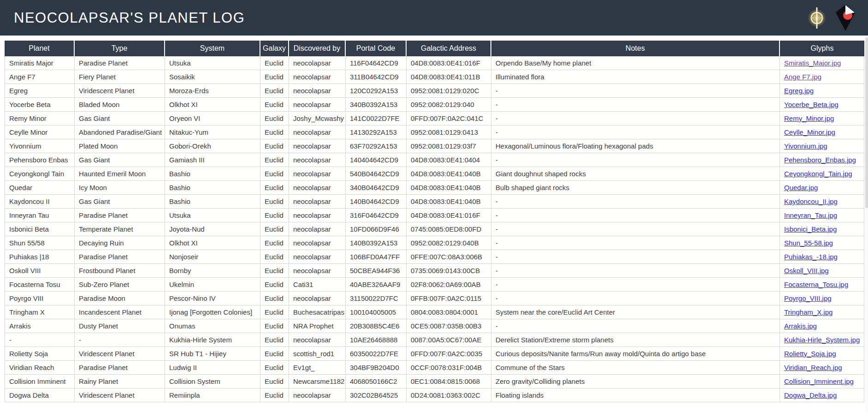 Image resolution: width=868 pixels, height=412 pixels. Describe the element at coordinates (817, 18) in the screenshot. I see `portal-compass-icon` at that location.